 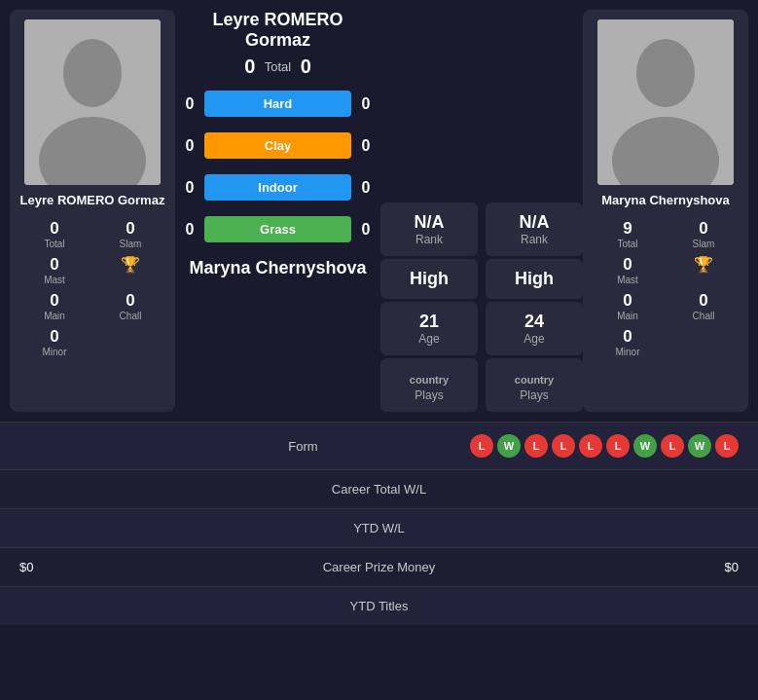 What do you see at coordinates (379, 606) in the screenshot?
I see `ytd-titles-row: YTD Titles` at bounding box center [379, 606].